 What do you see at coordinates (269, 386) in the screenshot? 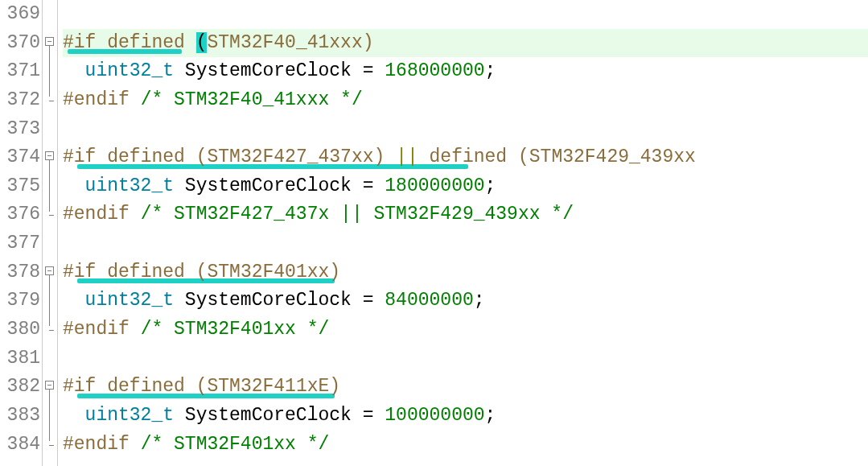
I see `code-token: (STM32F411xE)` at bounding box center [269, 386].